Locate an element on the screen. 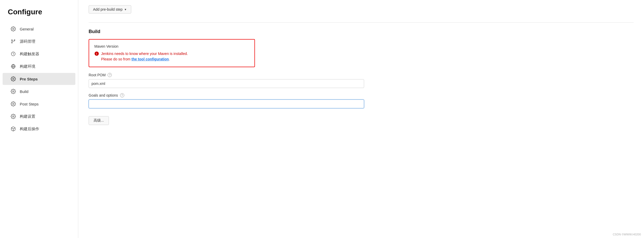 The height and width of the screenshot is (238, 644). gear-icon-pre is located at coordinates (13, 79).